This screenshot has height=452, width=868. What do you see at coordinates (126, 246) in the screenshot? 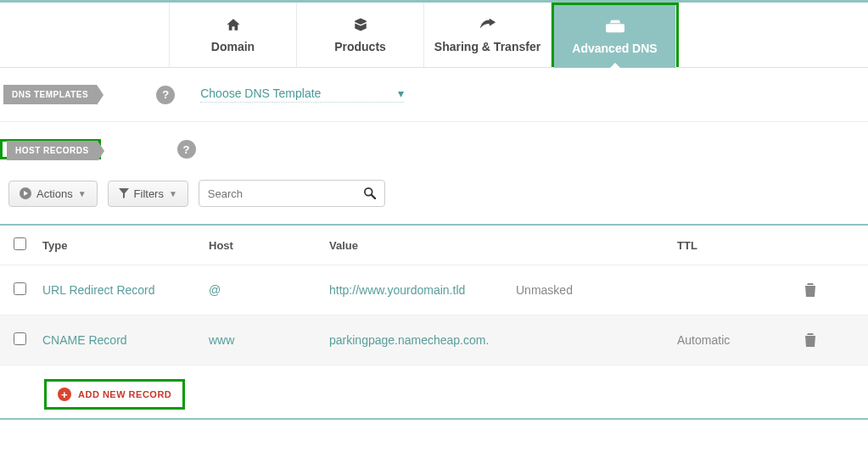
I see `header-type: Type` at bounding box center [126, 246].